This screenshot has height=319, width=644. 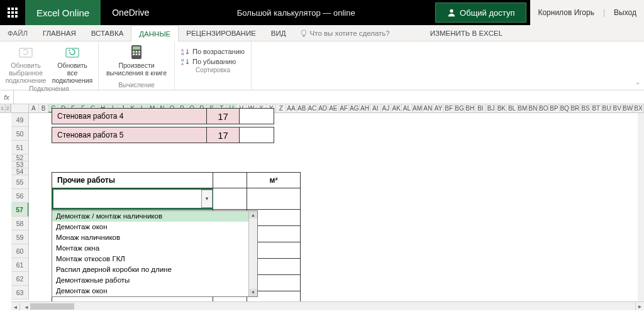 I want to click on row-header-50: 50, so click(x=20, y=134).